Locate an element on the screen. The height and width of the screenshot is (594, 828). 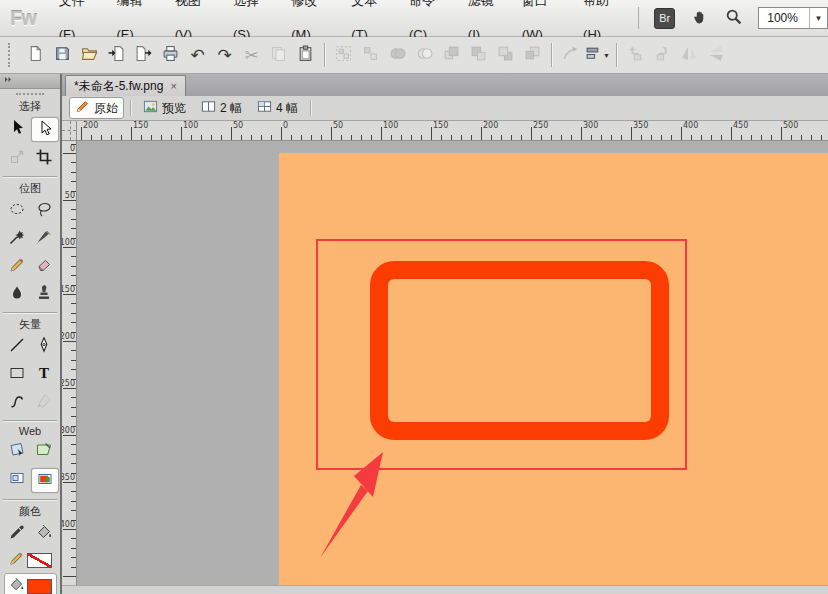
magic-wand-icon is located at coordinates (17, 238).